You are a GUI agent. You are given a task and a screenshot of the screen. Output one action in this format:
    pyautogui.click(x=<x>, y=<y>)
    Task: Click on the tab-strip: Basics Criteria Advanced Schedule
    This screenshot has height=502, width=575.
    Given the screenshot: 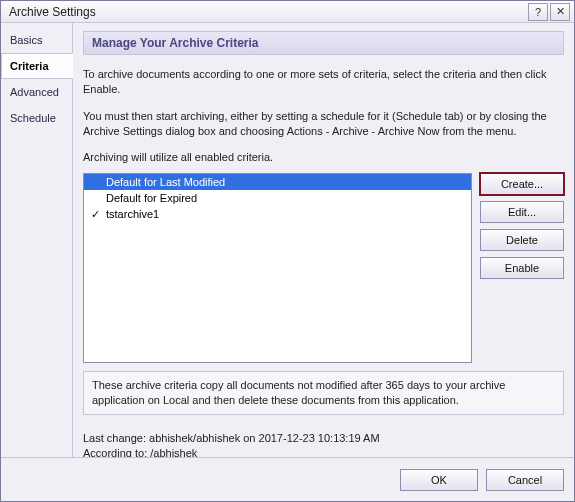 What is the action you would take?
    pyautogui.click(x=37, y=240)
    